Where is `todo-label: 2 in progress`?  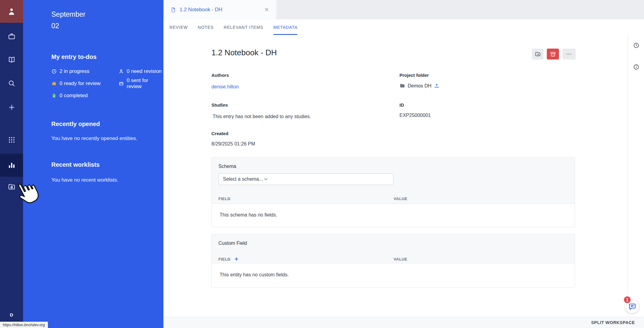
todo-label: 2 in progress is located at coordinates (74, 71).